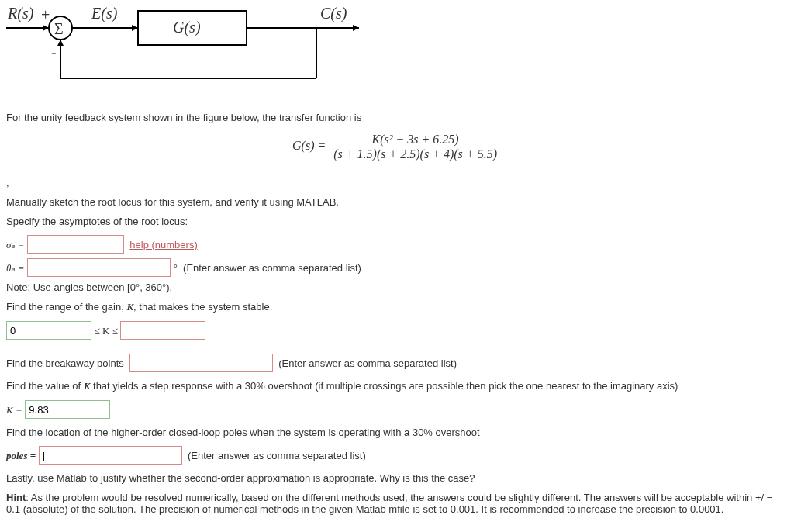 The width and height of the screenshot is (794, 532). Describe the element at coordinates (333, 14) in the screenshot. I see `diagram-c-label: C(s)` at that location.